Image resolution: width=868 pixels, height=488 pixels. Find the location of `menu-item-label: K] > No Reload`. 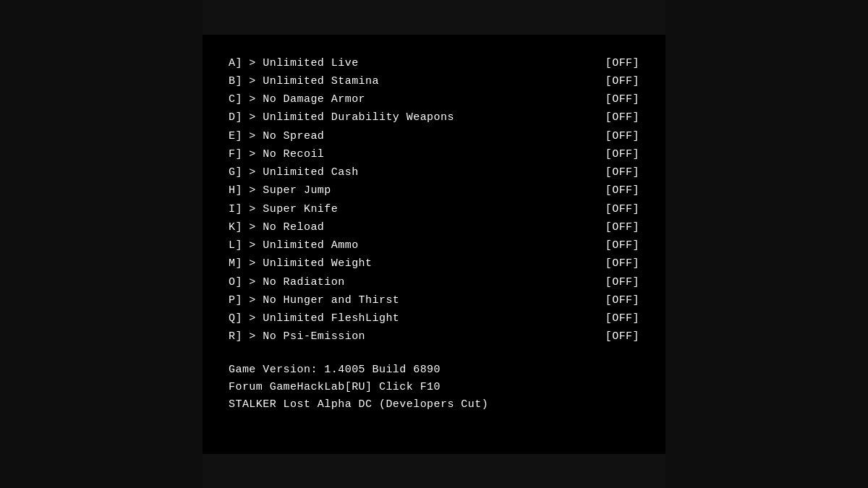

menu-item-label: K] > No Reload is located at coordinates (276, 227).